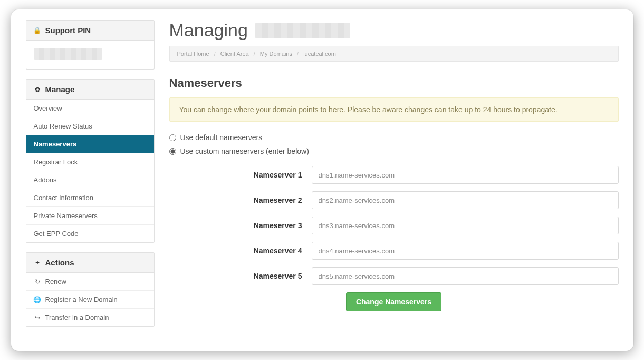 The image size is (644, 364). I want to click on support-pin-panel: 🔒 Support PIN, so click(90, 45).